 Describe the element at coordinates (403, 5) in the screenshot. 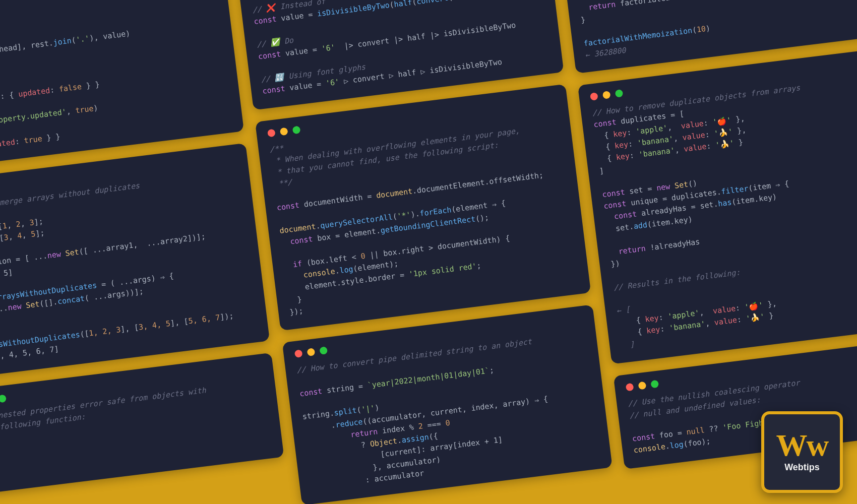

I see `code: half` at that location.